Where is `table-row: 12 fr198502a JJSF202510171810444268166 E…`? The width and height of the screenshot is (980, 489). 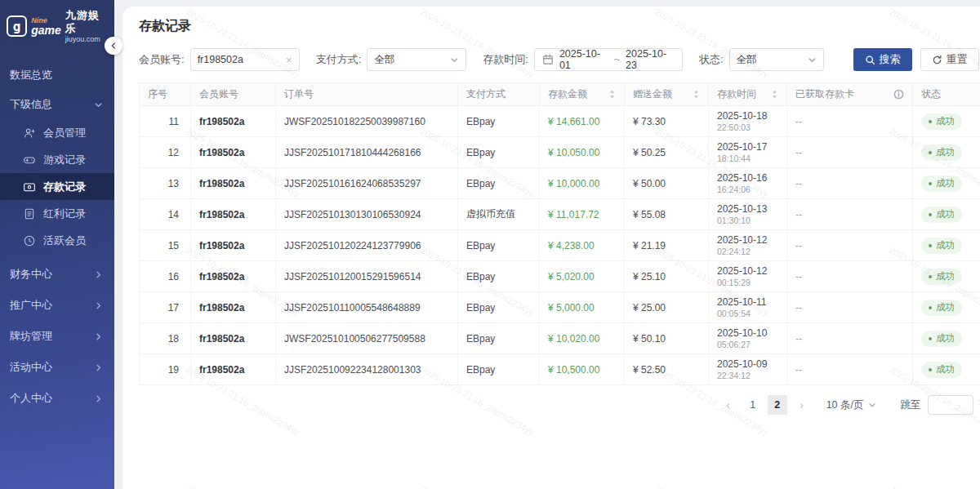
table-row: 12 fr198502a JJSF202510171810444268166 E… is located at coordinates (560, 153).